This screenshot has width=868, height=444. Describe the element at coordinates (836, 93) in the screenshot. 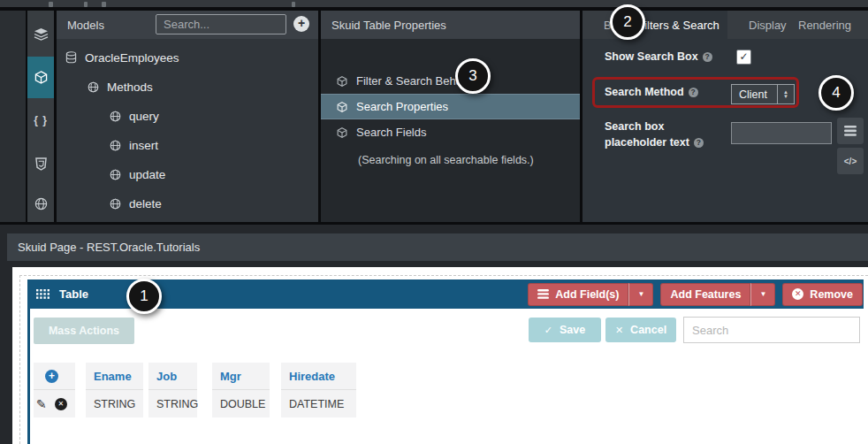

I see `annotation-badge-4: 4` at that location.